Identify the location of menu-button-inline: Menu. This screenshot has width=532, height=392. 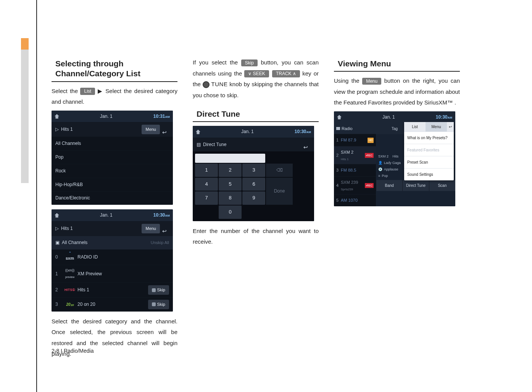
(372, 81).